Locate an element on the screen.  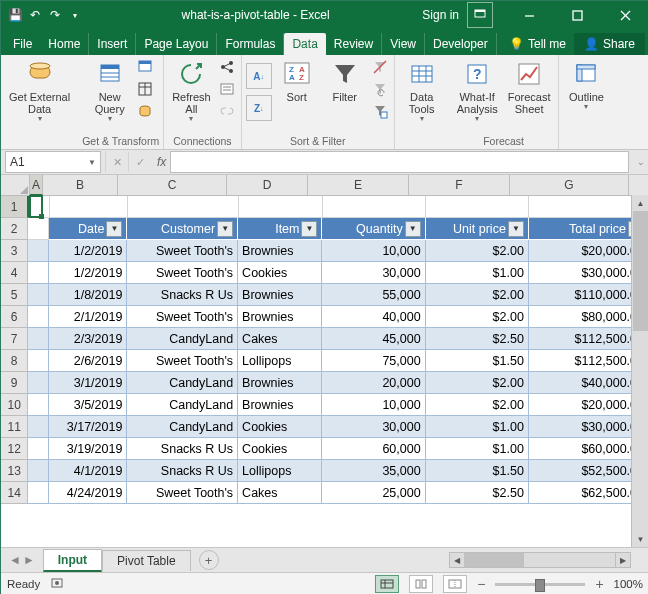
cell-date: 2/1/2019 is located at coordinates (88, 317).